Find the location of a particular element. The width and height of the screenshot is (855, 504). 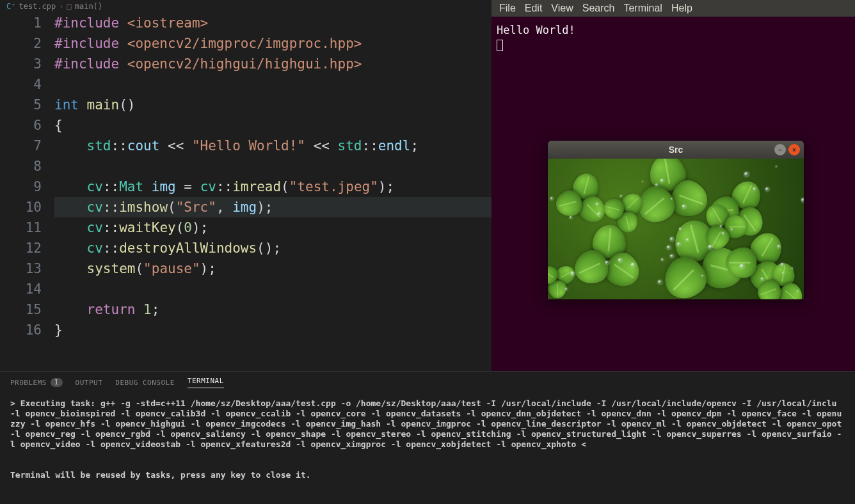

line-number: 2 is located at coordinates (20, 43).